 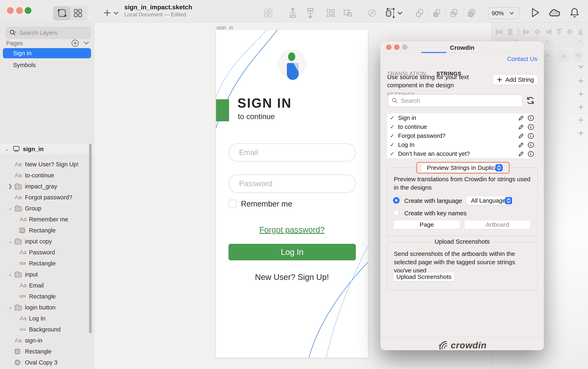 What do you see at coordinates (390, 13) in the screenshot?
I see `resize-constraints-button` at bounding box center [390, 13].